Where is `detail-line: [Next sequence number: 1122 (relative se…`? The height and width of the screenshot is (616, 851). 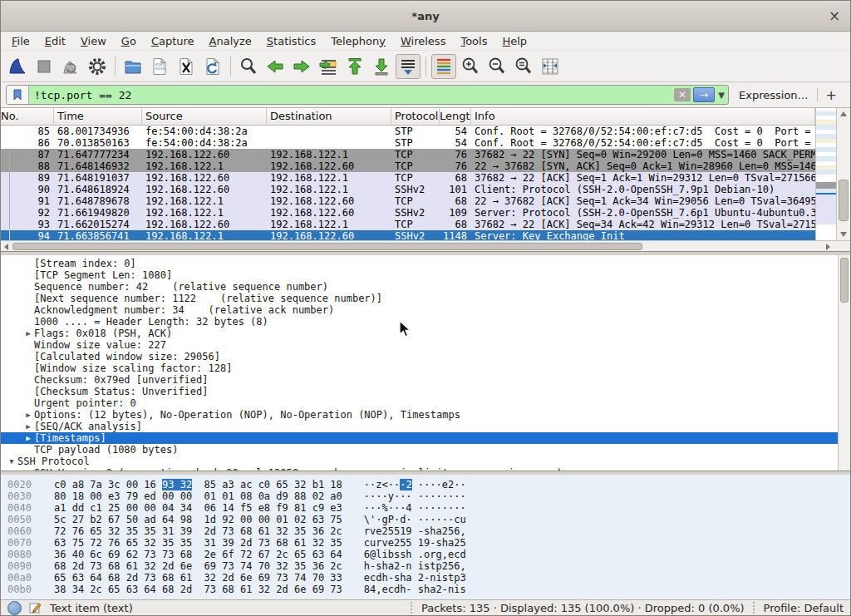 detail-line: [Next sequence number: 1122 (relative se… is located at coordinates (426, 298).